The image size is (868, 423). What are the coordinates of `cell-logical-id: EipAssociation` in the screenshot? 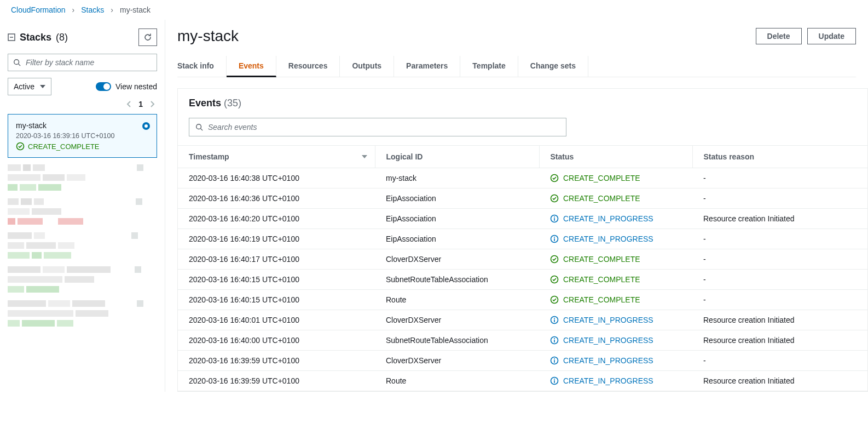 It's located at (457, 198).